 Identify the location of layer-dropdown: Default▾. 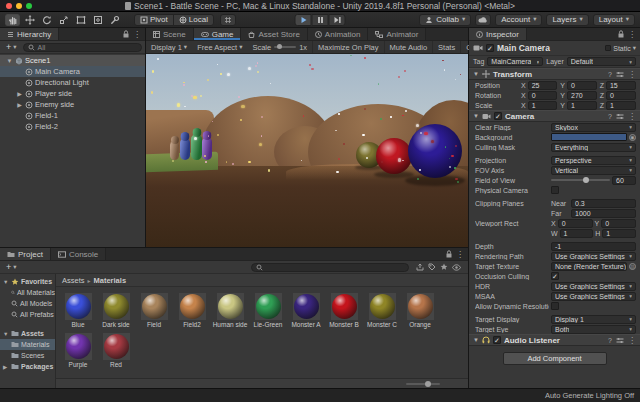
(602, 62).